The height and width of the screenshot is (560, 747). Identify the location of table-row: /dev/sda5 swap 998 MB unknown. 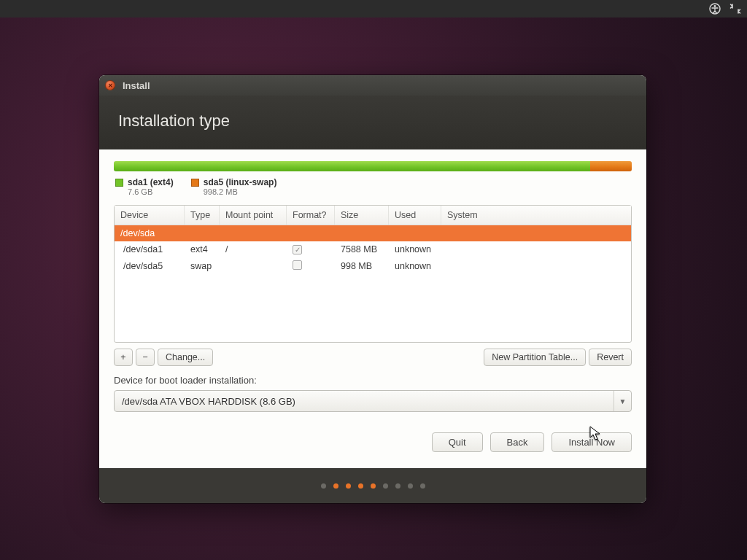
(373, 266).